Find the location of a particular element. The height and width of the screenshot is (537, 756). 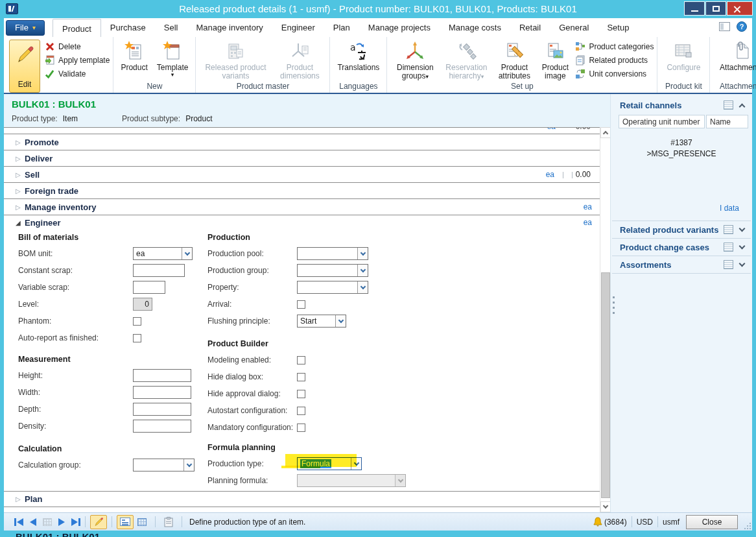

vertical-scrollbar is located at coordinates (605, 320).